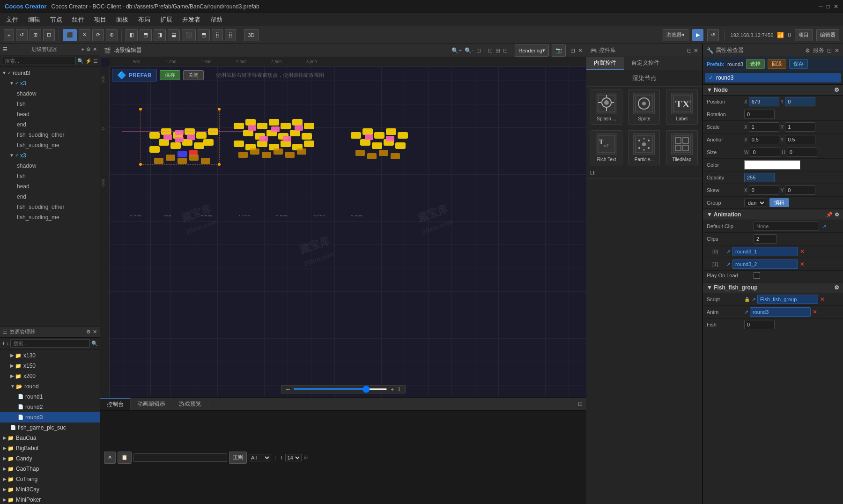  Describe the element at coordinates (180, 458) in the screenshot. I see `console-filter-input` at that location.